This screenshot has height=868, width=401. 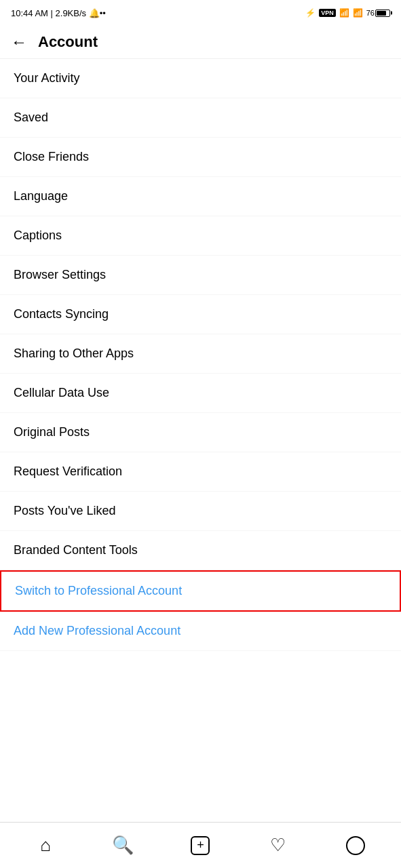 What do you see at coordinates (383, 14) in the screenshot?
I see `battery-body` at bounding box center [383, 14].